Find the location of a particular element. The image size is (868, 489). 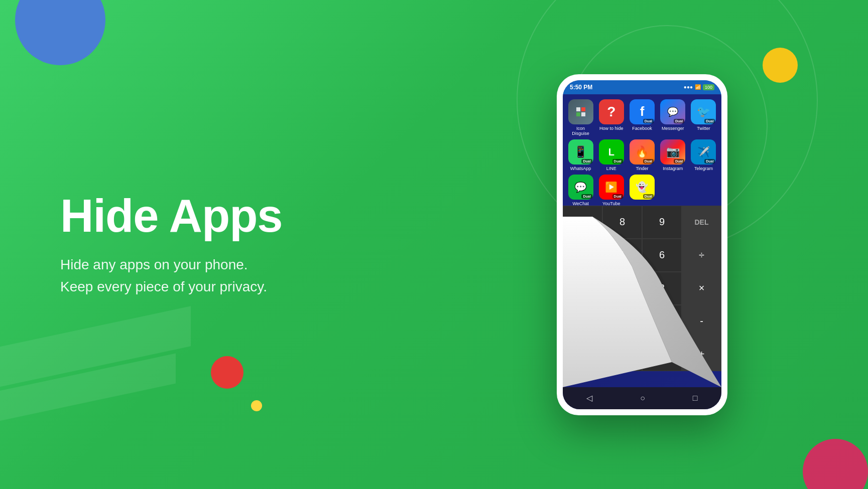

app-icon-youtube: ▶️ Dual is located at coordinates (611, 187).